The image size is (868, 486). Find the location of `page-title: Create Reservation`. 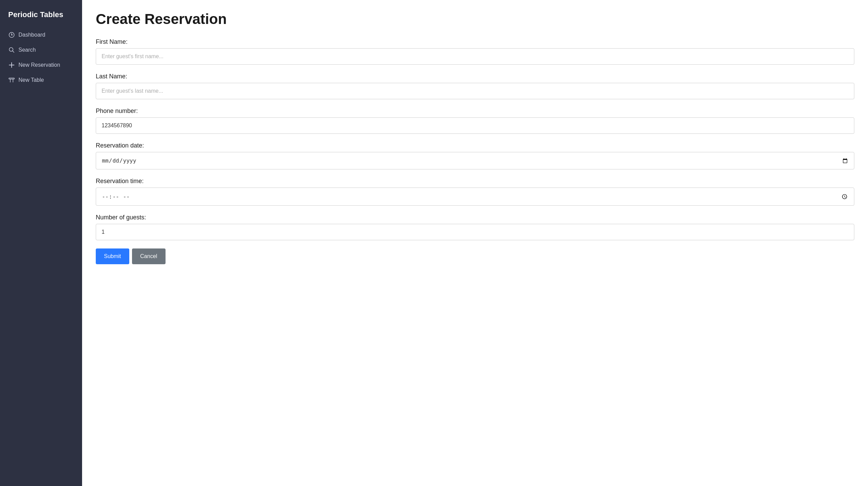

page-title: Create Reservation is located at coordinates (475, 19).